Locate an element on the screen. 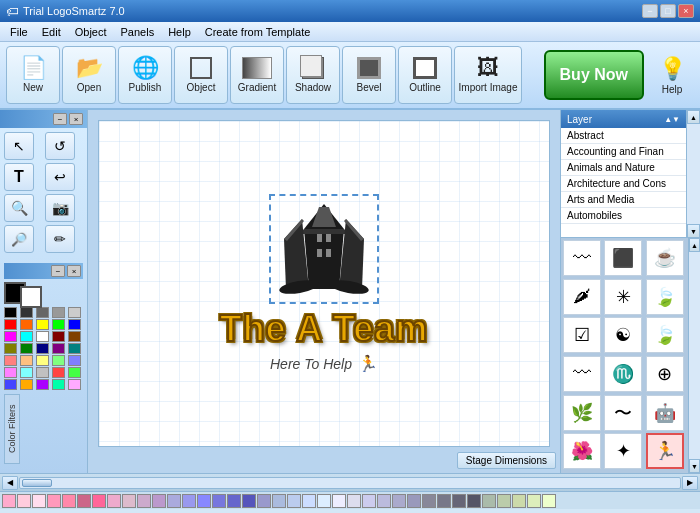  open-button: 📂 Open is located at coordinates (89, 75).